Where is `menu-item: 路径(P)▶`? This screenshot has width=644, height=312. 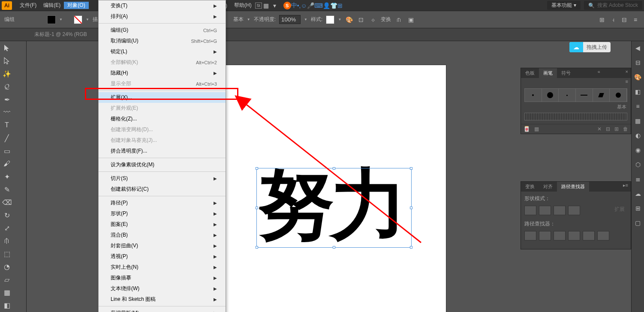
menu-item: 路径(P)▶ is located at coordinates (162, 203).